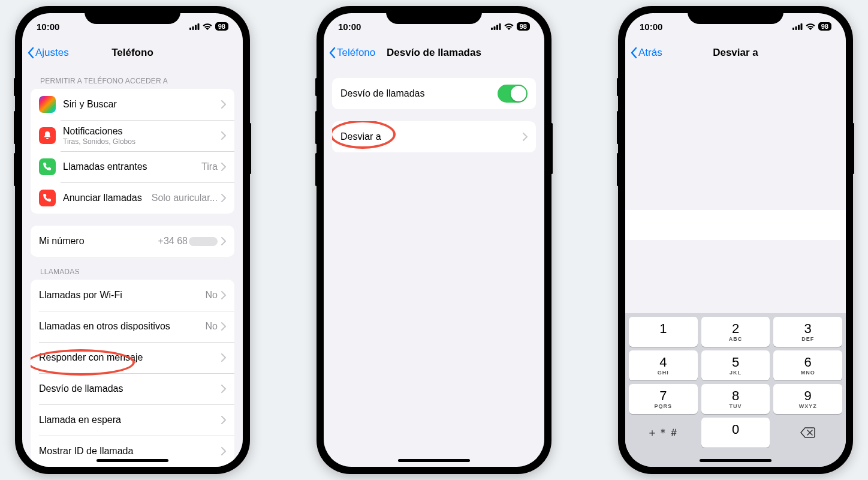 This screenshot has height=480, width=868. I want to click on back-button: Ajustes, so click(48, 53).